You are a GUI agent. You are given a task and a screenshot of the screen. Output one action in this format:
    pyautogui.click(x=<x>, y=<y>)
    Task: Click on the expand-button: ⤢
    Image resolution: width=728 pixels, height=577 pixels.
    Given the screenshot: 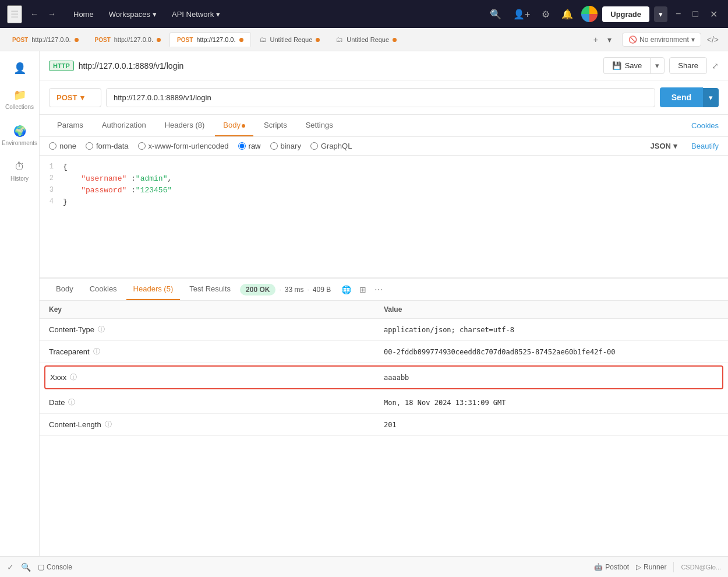 What is the action you would take?
    pyautogui.click(x=715, y=66)
    